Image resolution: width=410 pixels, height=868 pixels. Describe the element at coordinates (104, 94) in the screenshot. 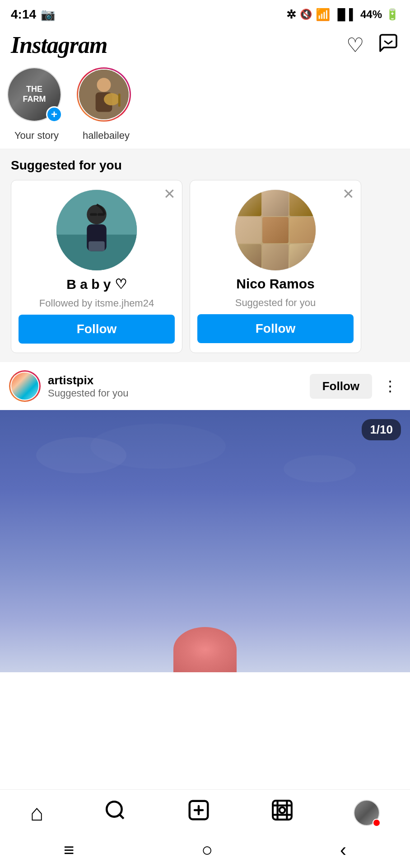

I see `story-avatar-gradient-inner` at that location.